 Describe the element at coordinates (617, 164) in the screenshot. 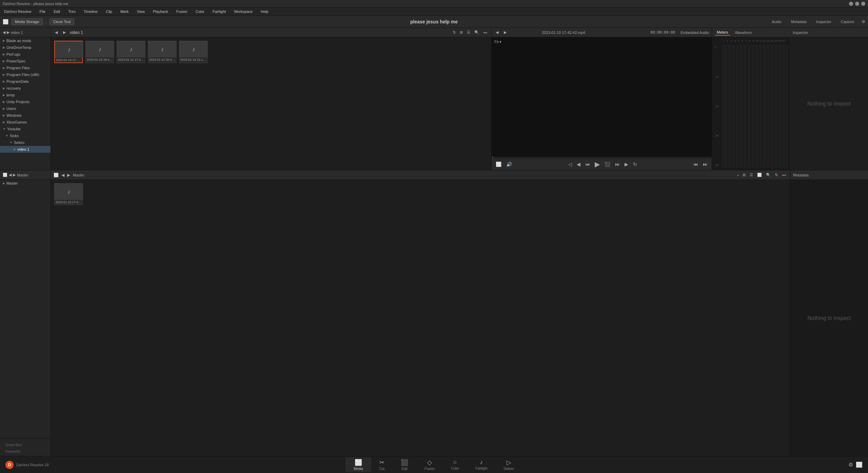

I see `go-to-end-button: ⏭` at that location.